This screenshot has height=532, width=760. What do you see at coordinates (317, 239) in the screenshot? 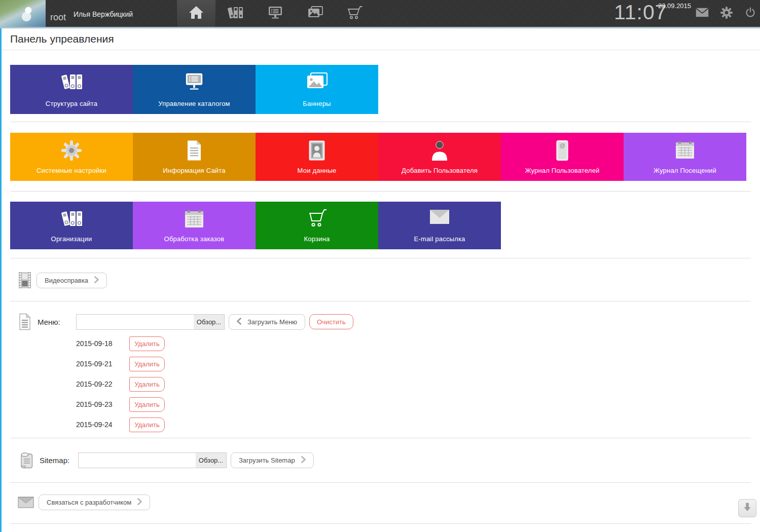
I see `tile-label: Корзина` at bounding box center [317, 239].